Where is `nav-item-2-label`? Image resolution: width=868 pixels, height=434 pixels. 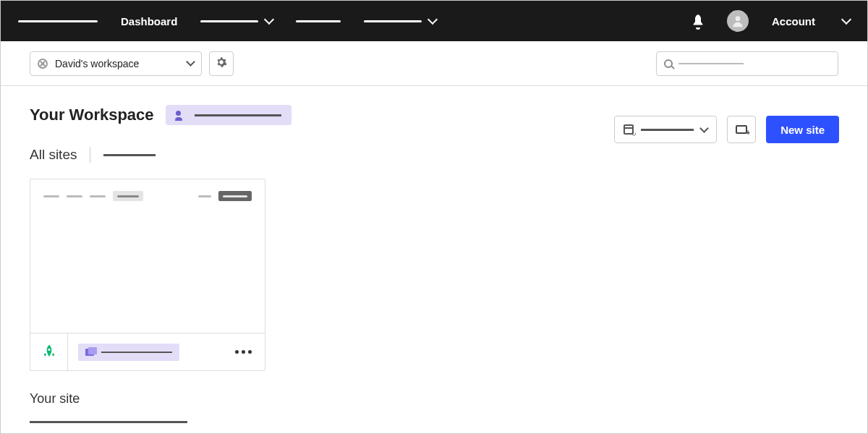 nav-item-2-label is located at coordinates (229, 22).